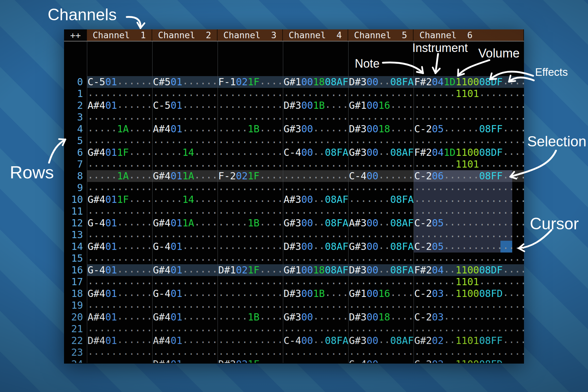 Image resolution: width=588 pixels, height=392 pixels. Describe the element at coordinates (469, 341) in the screenshot. I see `pattern-cell-ch6-row22: G#202..110108FF....` at that location.